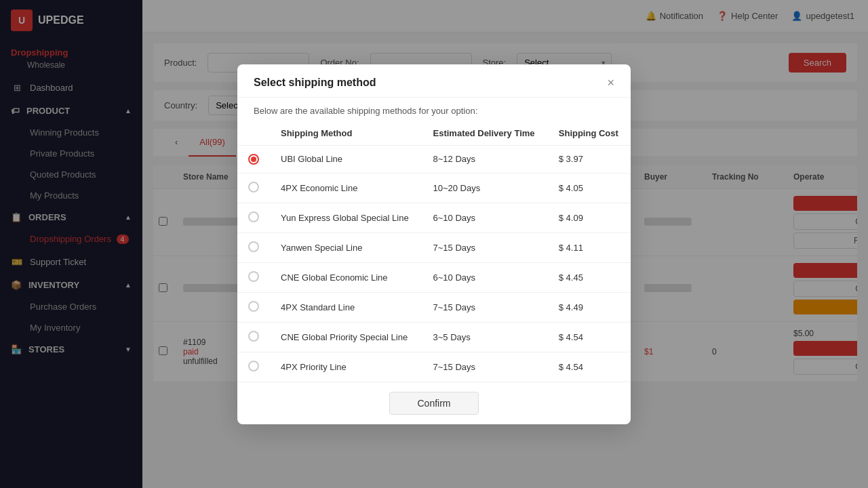  I want to click on method-cost: $ 4.11, so click(589, 247).